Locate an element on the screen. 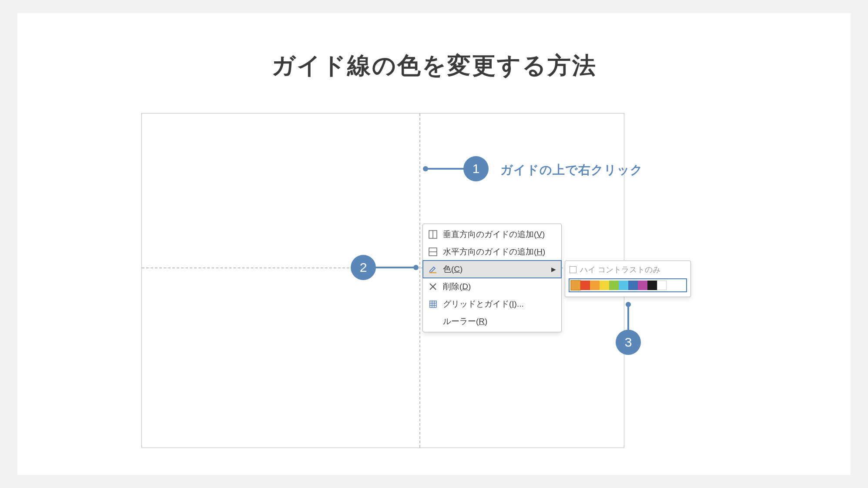  menu-label: 水平方向のガイドの追加(H) is located at coordinates (499, 252).